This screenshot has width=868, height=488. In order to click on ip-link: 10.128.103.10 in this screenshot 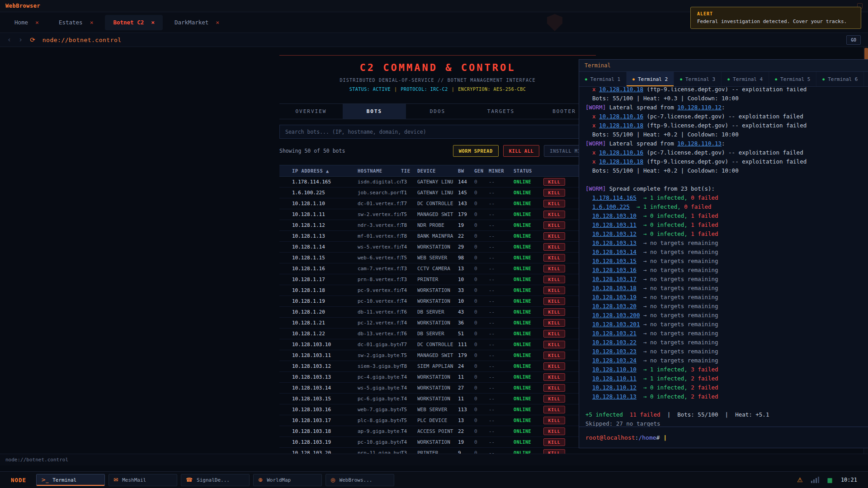, I will do `click(614, 216)`.